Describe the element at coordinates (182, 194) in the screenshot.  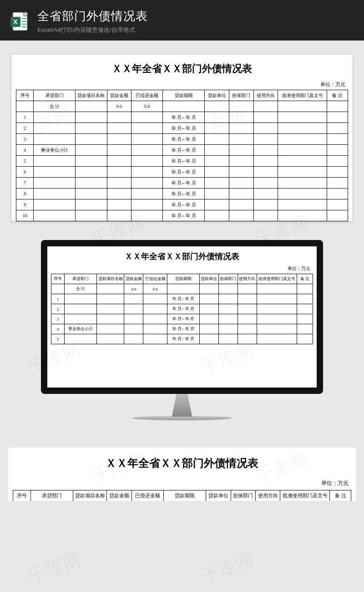
I see `table-row: 8年 月-- 年 月` at that location.